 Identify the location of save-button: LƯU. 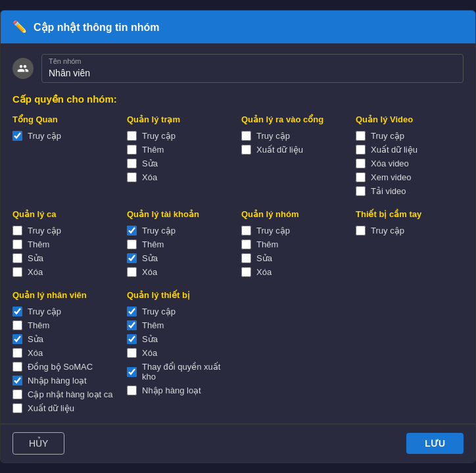
(435, 443).